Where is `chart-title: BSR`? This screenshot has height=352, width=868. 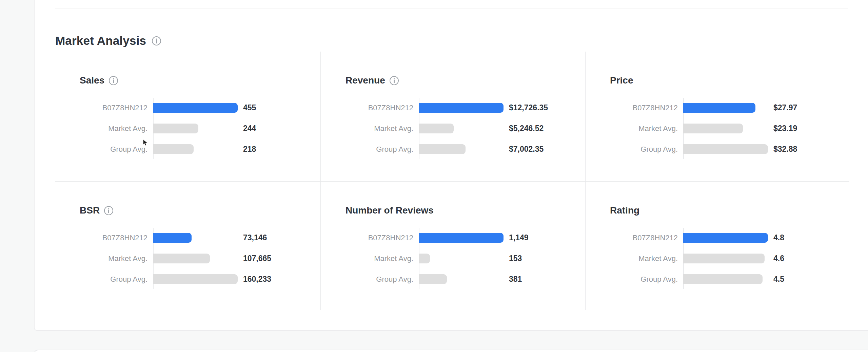 chart-title: BSR is located at coordinates (90, 210).